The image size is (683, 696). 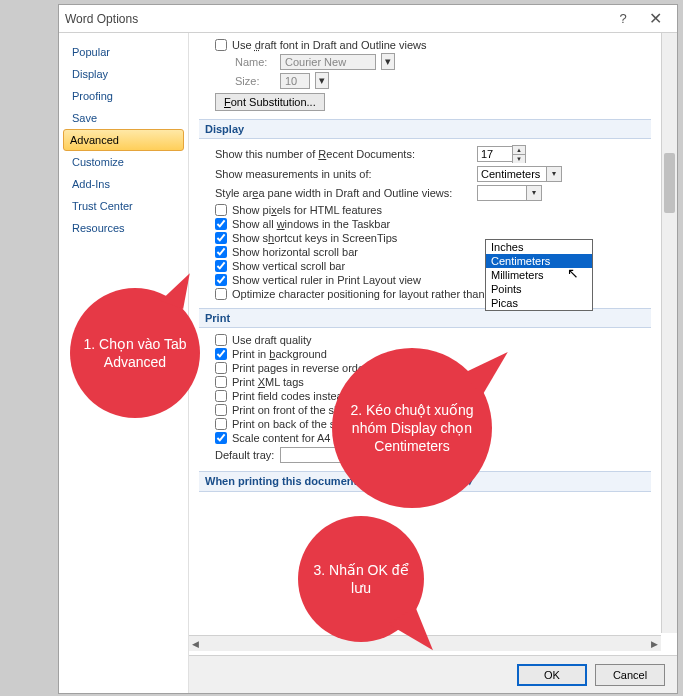 I want to click on display-section-header: Display, so click(x=425, y=129).